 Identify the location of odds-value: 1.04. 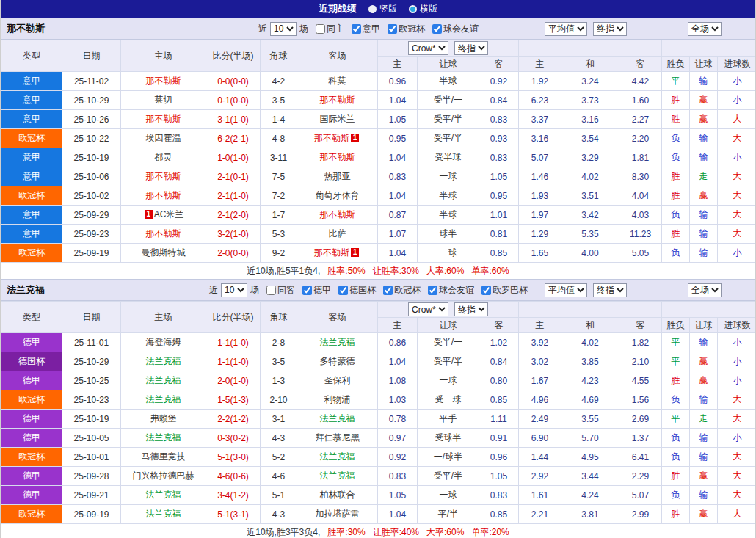
(398, 196).